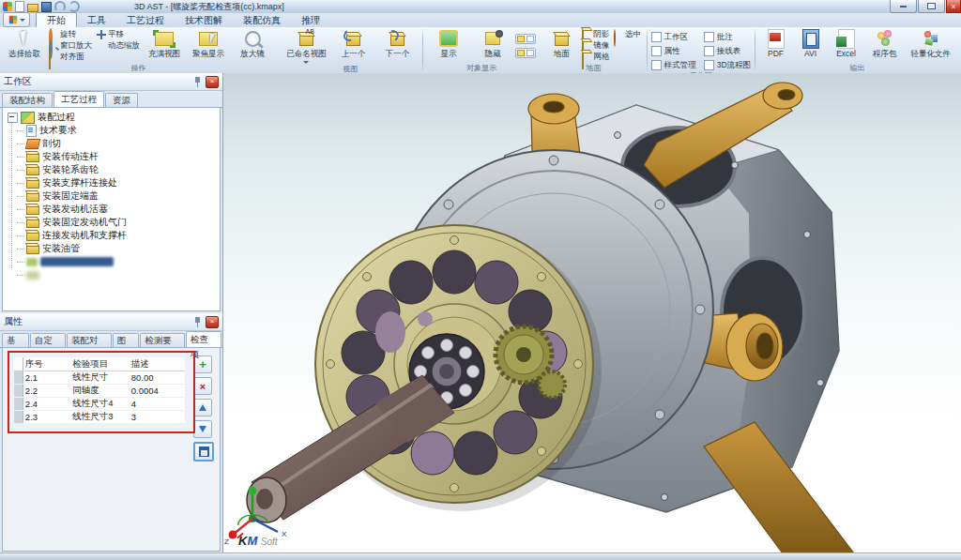  I want to click on save-file-icon, so click(47, 8).